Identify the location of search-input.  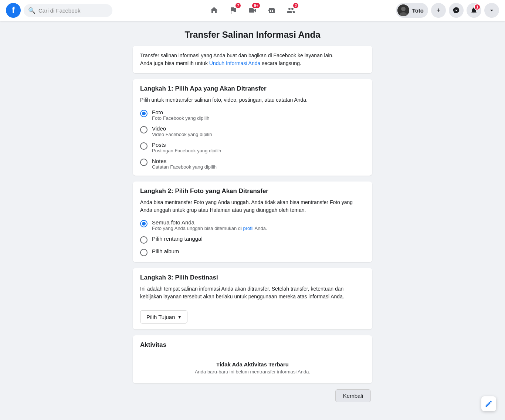
(73, 10).